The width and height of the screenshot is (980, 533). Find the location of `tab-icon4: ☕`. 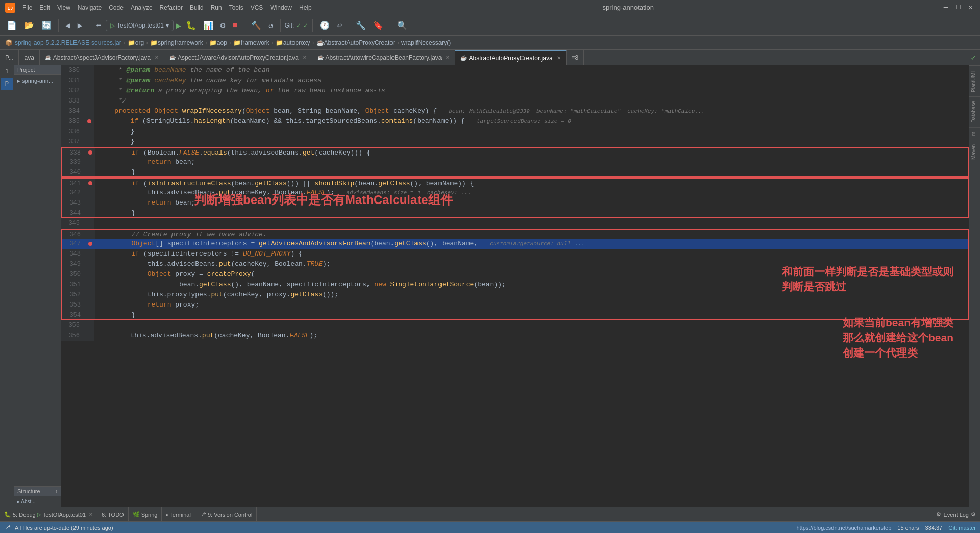

tab-icon4: ☕ is located at coordinates (463, 58).